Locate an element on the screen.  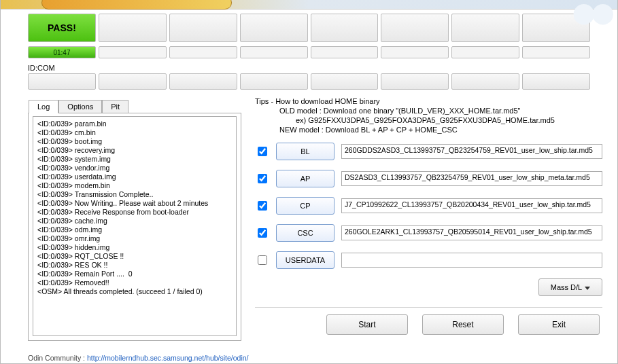
tips-block: Tips - How to download HOME binary OLD m… is located at coordinates (428, 115).